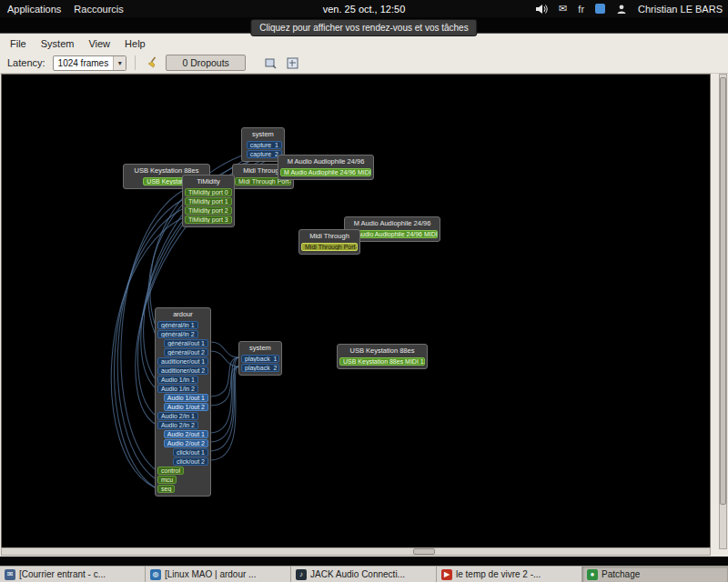 This screenshot has height=582, width=728. Describe the element at coordinates (581, 9) in the screenshot. I see `keyboard-layout-indicator: fr` at that location.